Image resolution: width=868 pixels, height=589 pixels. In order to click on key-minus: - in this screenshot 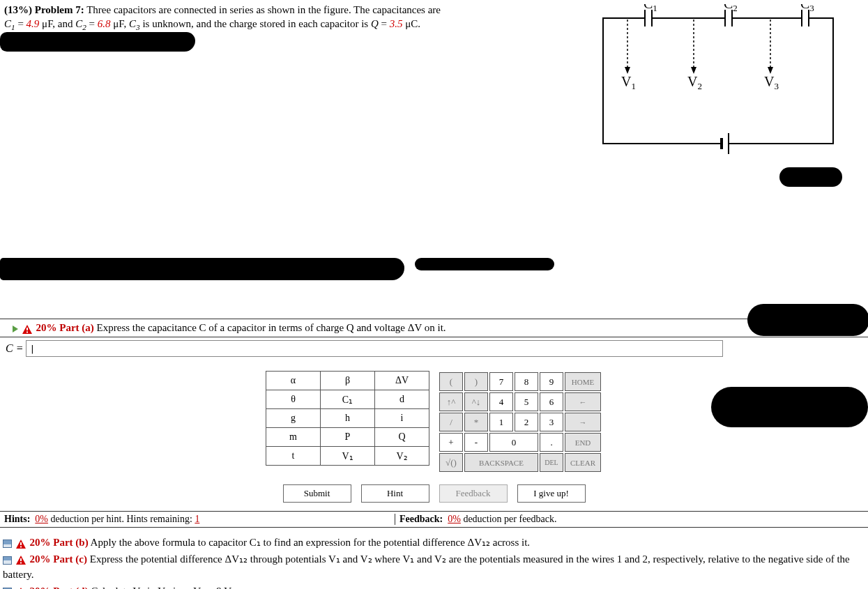, I will do `click(476, 442)`.